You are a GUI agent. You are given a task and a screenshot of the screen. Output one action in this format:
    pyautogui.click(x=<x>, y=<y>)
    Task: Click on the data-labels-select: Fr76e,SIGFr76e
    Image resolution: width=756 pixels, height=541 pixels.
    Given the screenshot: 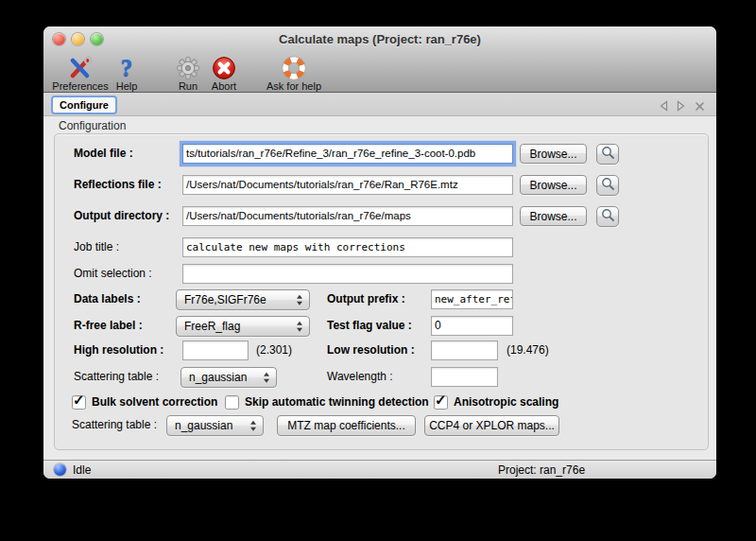 What is the action you would take?
    pyautogui.click(x=243, y=300)
    